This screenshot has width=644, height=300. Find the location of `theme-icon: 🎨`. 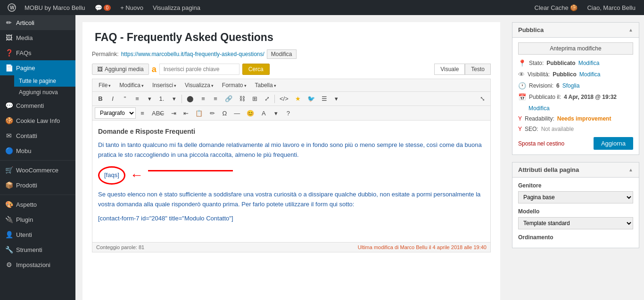

theme-icon: 🎨 is located at coordinates (9, 204).